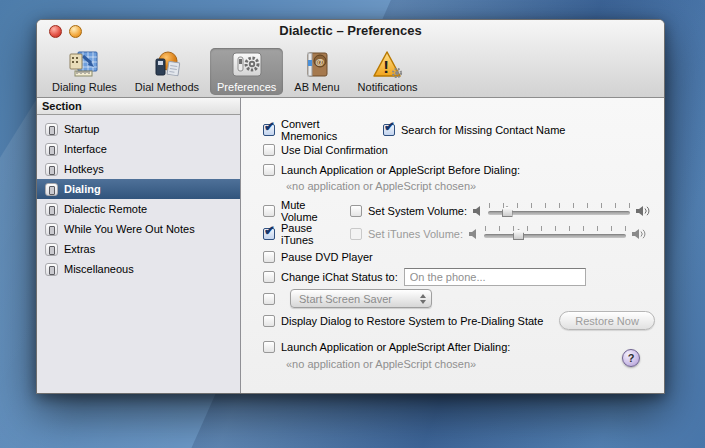 This screenshot has width=705, height=448. What do you see at coordinates (167, 87) in the screenshot?
I see `toolbar-label: Dial Methods` at bounding box center [167, 87].